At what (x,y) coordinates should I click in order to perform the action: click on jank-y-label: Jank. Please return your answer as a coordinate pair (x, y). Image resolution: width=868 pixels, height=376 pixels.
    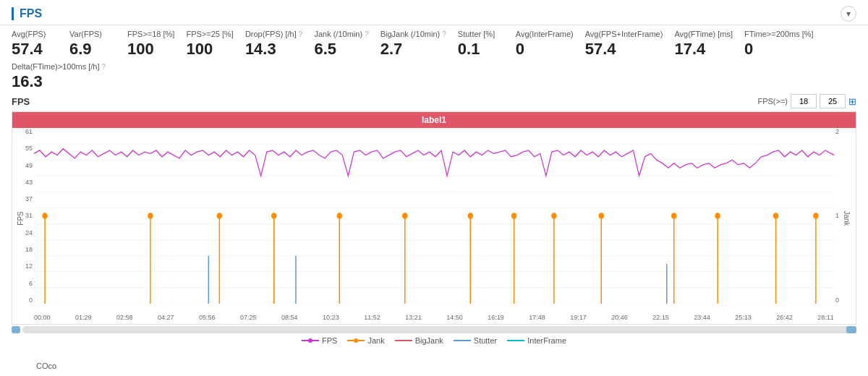
    Looking at the image, I should click on (846, 218).